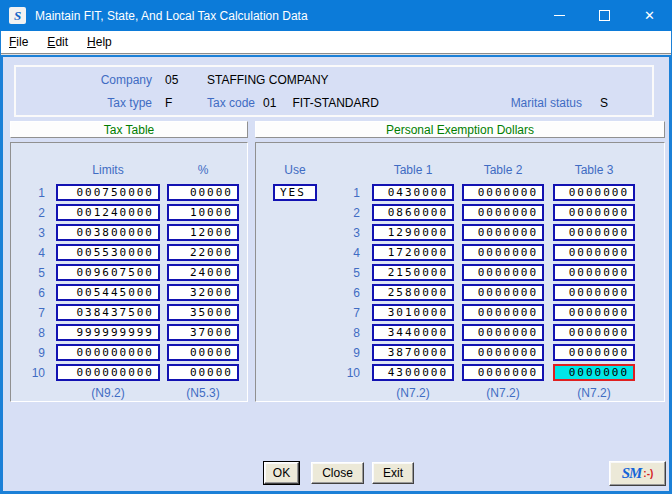 This screenshot has height=494, width=672. I want to click on percent-field: 24000, so click(203, 272).